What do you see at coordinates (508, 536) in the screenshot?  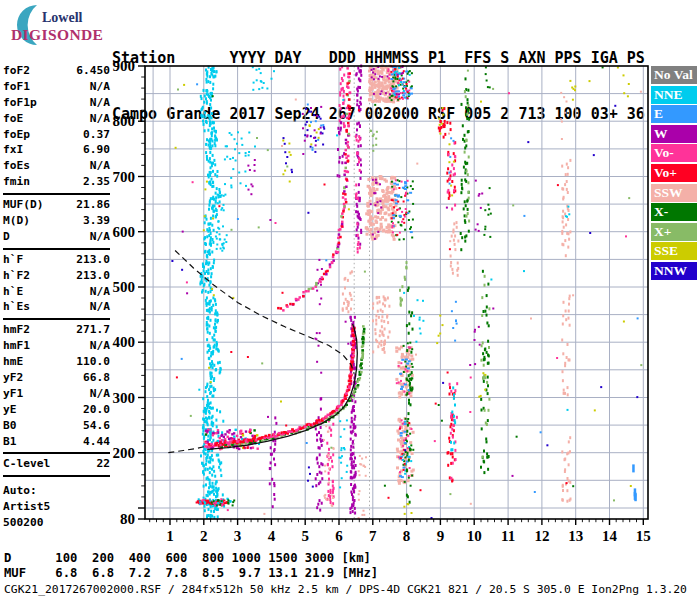 I see `svg-text: 11` at bounding box center [508, 536].